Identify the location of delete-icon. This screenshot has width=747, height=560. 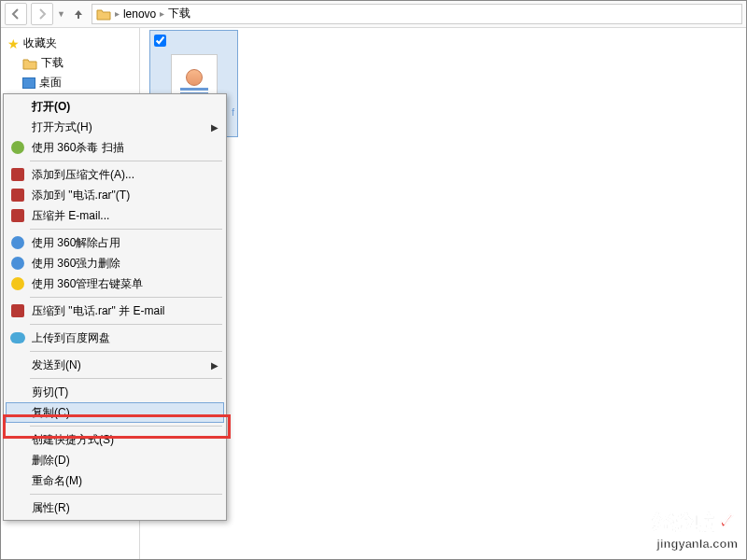
(18, 263).